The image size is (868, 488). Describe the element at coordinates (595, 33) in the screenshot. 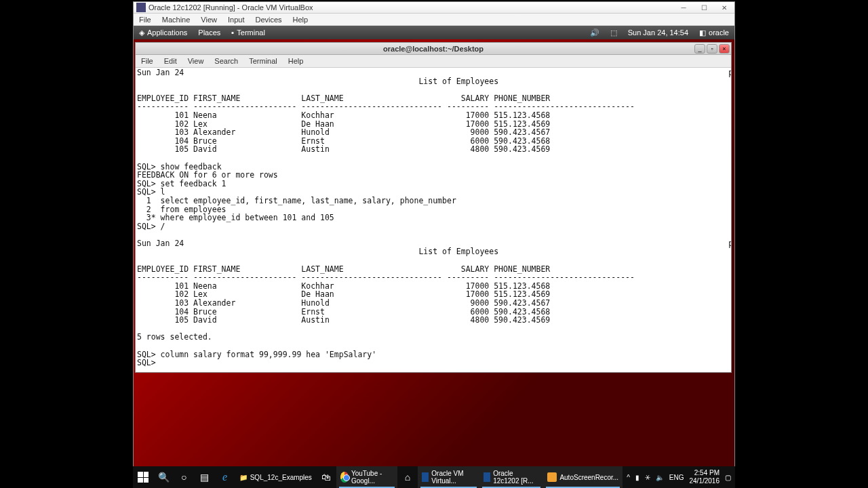

I see `volume-icon: 🔊` at that location.